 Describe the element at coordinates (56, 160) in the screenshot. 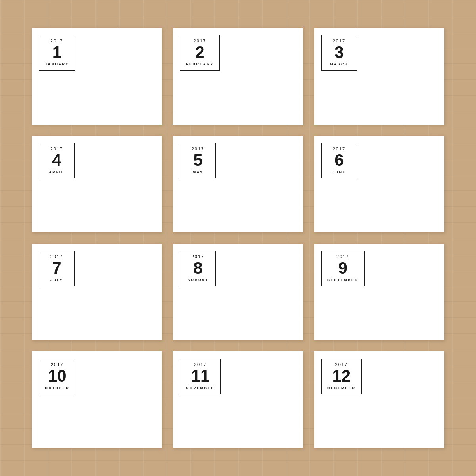

I see `month-number: 4` at that location.